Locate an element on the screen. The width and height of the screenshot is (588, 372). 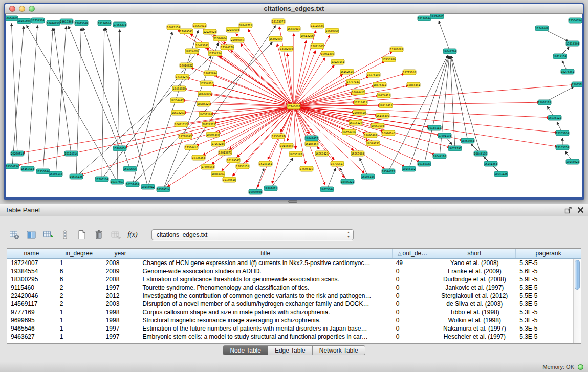
graph-node: 16505133 is located at coordinates (56, 174).